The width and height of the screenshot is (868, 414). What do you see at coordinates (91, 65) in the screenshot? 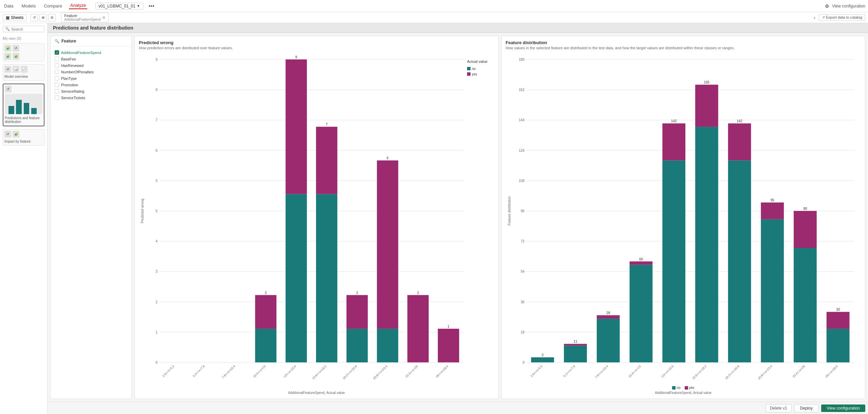
I see `feature-item: HasRenewed` at bounding box center [91, 65].